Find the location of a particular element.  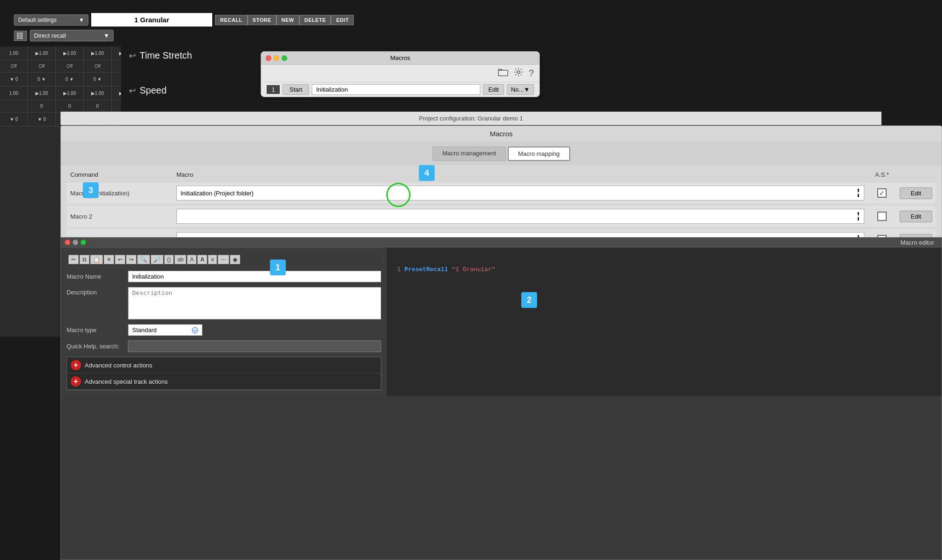

close-dot is located at coordinates (269, 58).